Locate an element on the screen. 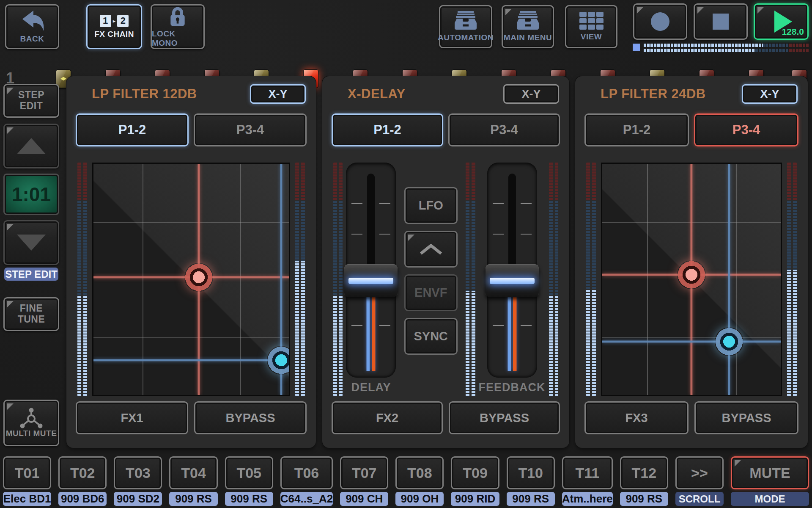 The height and width of the screenshot is (508, 812). stop-button is located at coordinates (721, 22).